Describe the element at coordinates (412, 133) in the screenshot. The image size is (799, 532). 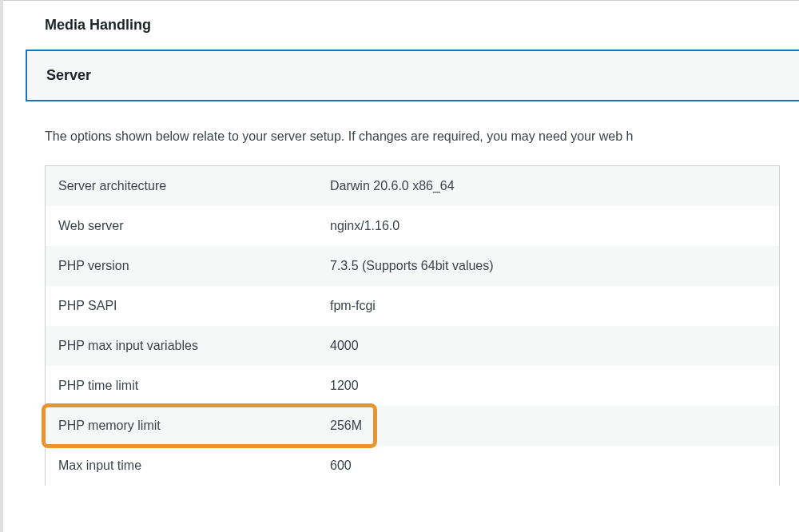
I see `server-description: The options shown below relate to your s…` at that location.